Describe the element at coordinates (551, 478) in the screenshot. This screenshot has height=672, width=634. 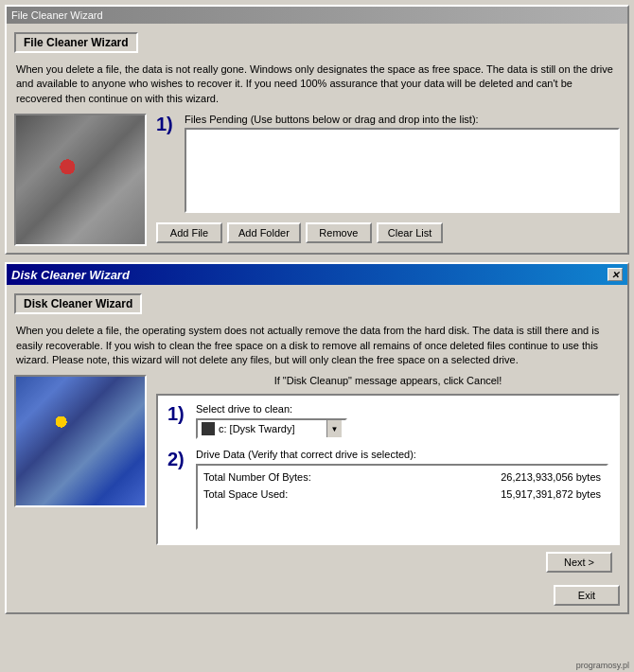
I see `total-bytes-value: 26,213,933,056 bytes` at that location.